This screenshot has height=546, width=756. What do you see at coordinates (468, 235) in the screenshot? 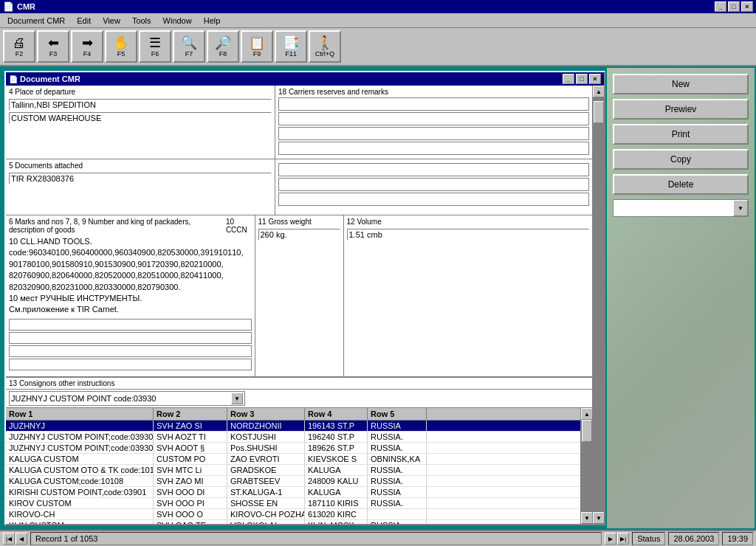
I see `field-12-value: 1.51 cmb` at bounding box center [468, 235].